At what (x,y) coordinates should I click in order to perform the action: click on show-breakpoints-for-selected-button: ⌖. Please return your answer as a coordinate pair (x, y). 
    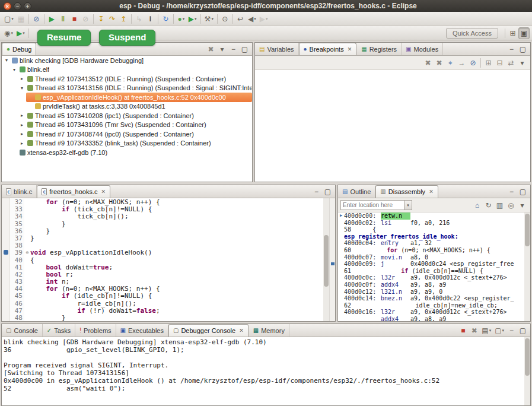
    Looking at the image, I should click on (451, 63).